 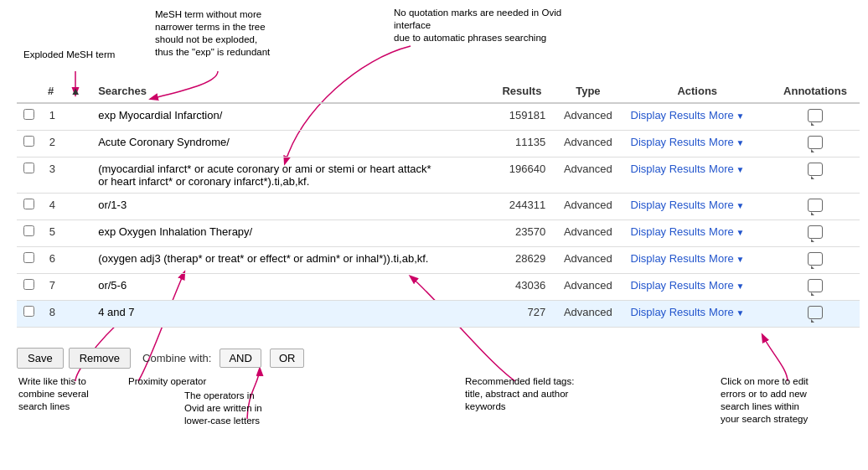 What do you see at coordinates (523, 117) in the screenshot?
I see `row-results: 159181` at bounding box center [523, 117].